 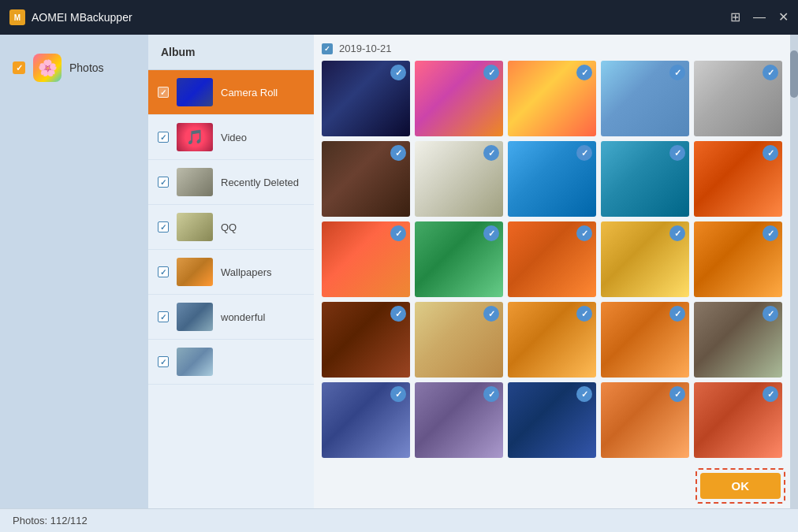 I want to click on scrollbar-thumb, so click(x=794, y=74).